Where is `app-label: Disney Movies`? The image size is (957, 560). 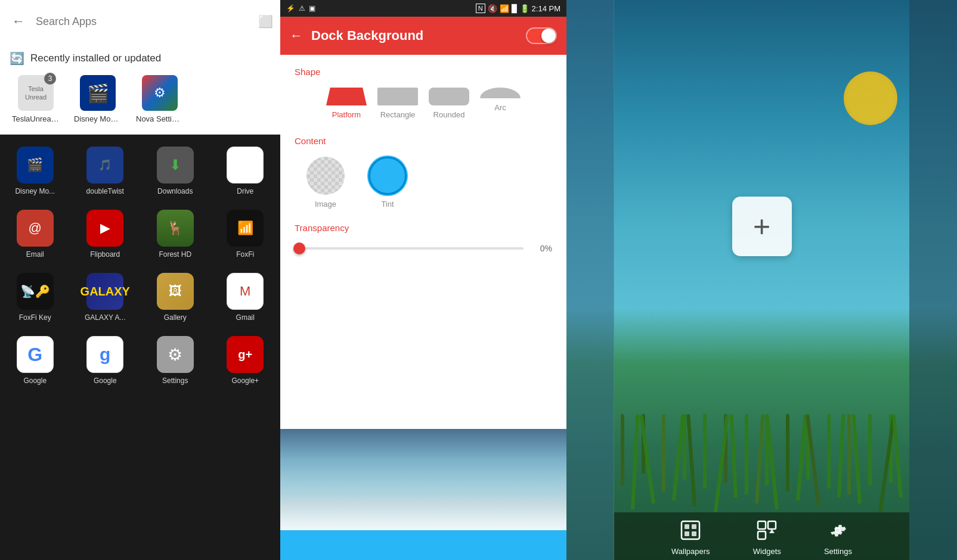
app-label: Disney Movies is located at coordinates (98, 119).